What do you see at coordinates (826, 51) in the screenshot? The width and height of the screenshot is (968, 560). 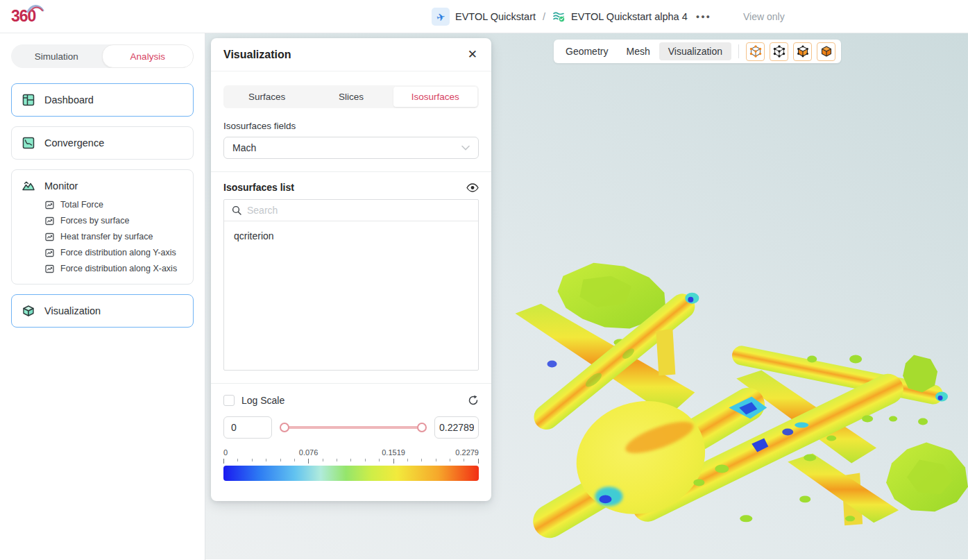 I see `solid-cube-icon` at bounding box center [826, 51].